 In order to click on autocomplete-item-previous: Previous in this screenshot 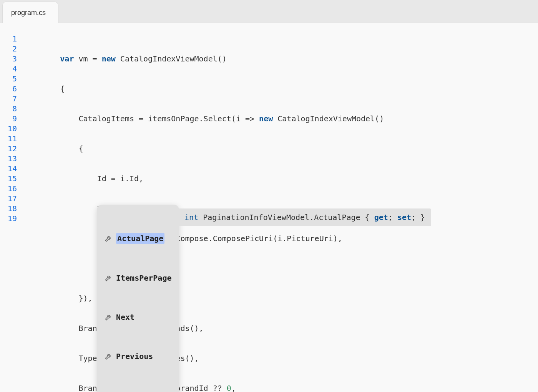, I will do `click(138, 356)`.